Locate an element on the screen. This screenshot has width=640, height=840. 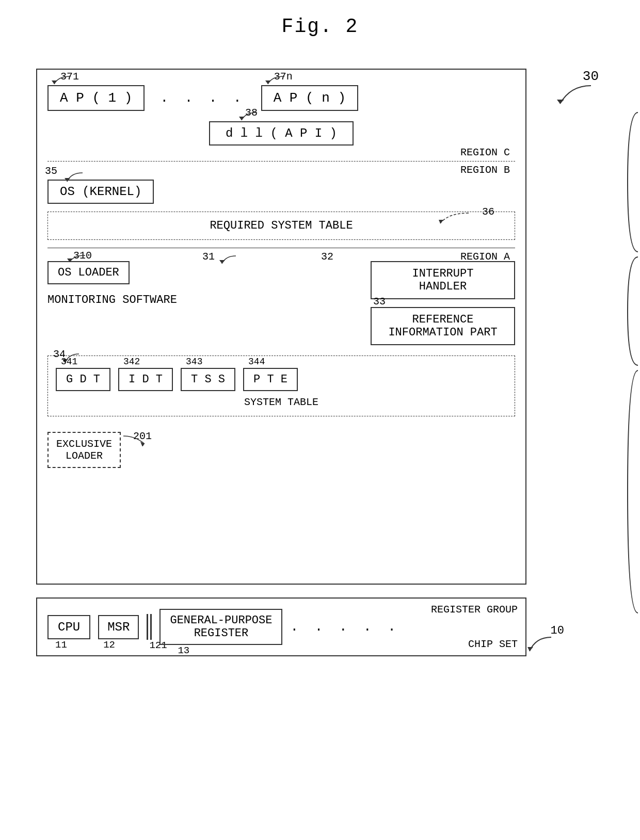
chip-box: REGISTER GROUP CPU 11 MSR 12 is located at coordinates (281, 627).